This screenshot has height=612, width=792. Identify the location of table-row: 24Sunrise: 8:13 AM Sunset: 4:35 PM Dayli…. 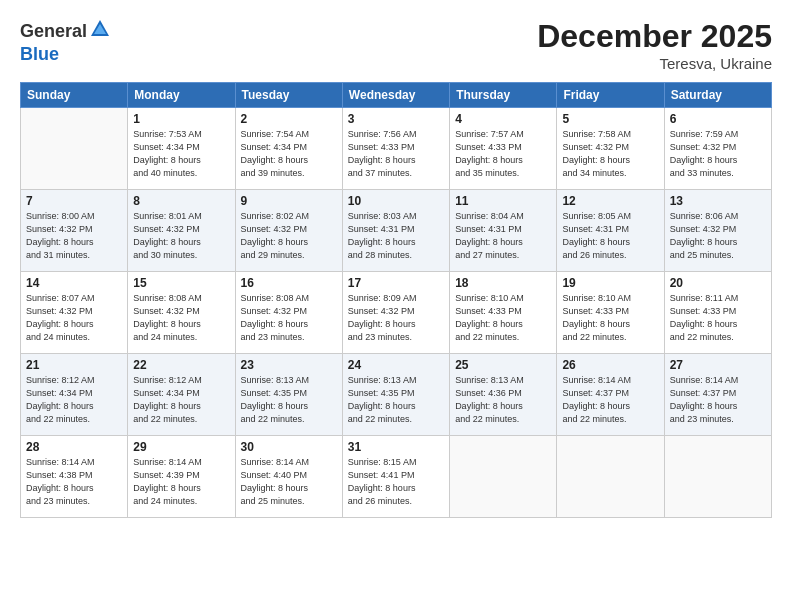
(396, 395).